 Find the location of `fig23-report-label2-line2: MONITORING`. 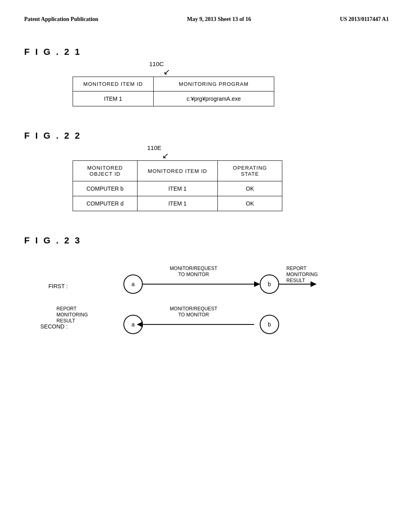

fig23-report-label2-line2: MONITORING is located at coordinates (72, 315).